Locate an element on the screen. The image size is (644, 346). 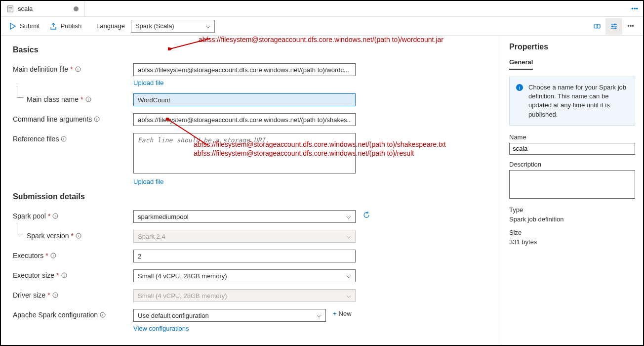
related-button is located at coordinates (597, 26).